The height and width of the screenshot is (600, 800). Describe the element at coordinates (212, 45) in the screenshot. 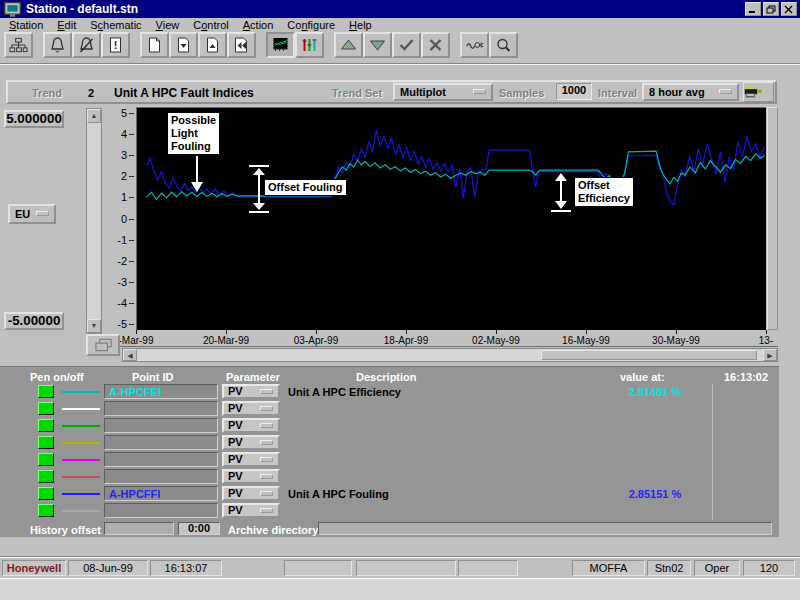

I see `page-up-icon` at that location.